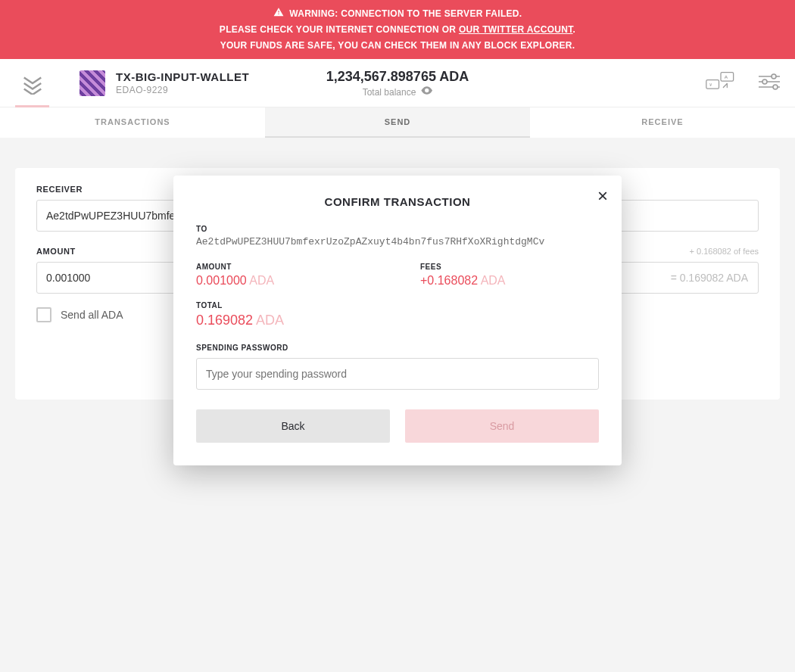 This screenshot has height=672, width=795. Describe the element at coordinates (398, 201) in the screenshot. I see `modal-title: CONFIRM TRANSACTION` at that location.